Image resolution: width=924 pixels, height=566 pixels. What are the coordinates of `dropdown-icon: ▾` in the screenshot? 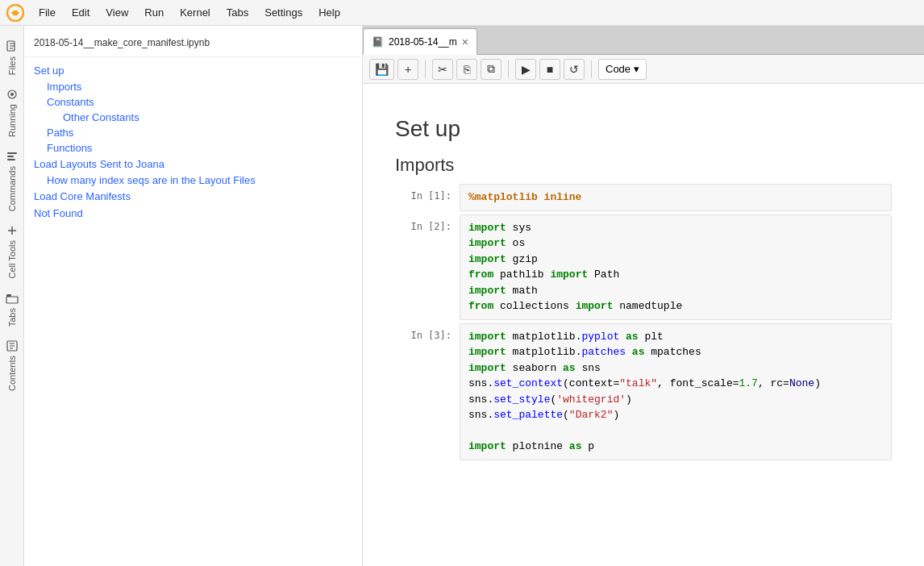 It's located at (637, 69).